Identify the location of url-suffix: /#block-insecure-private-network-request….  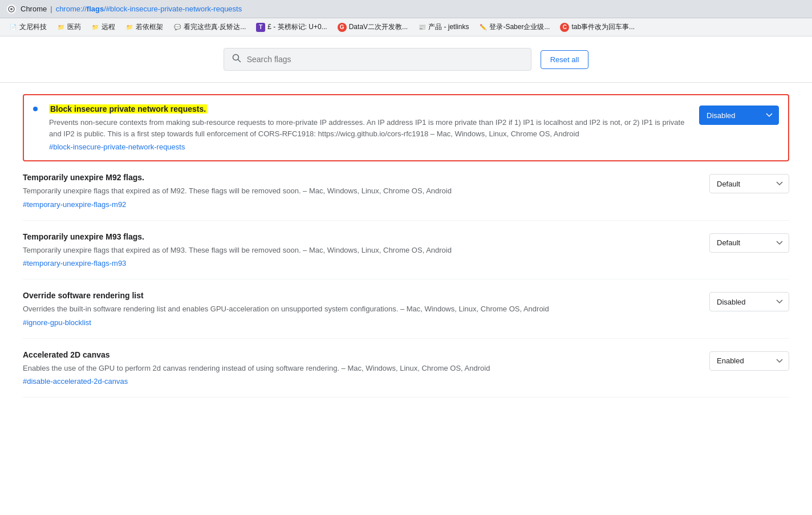
(173, 9).